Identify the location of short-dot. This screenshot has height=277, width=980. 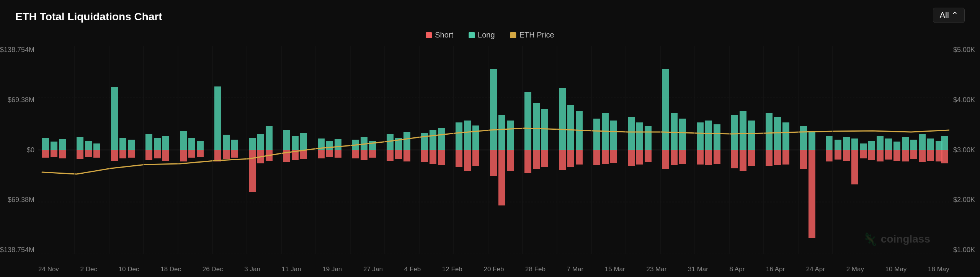
(429, 35).